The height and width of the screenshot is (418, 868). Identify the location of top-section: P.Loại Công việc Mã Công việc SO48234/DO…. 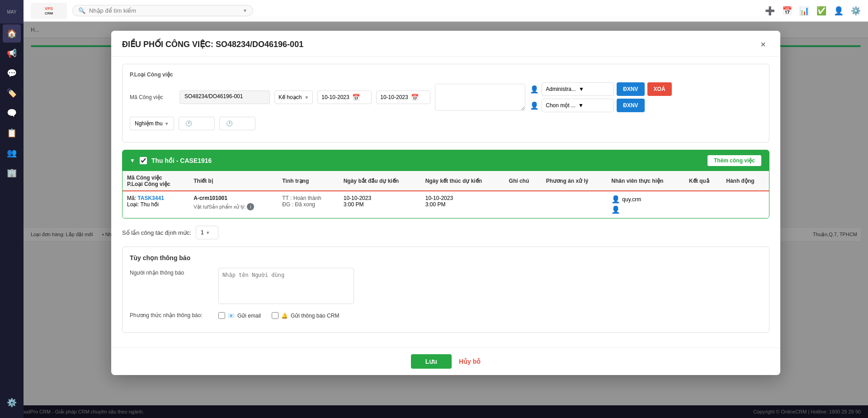
(446, 103).